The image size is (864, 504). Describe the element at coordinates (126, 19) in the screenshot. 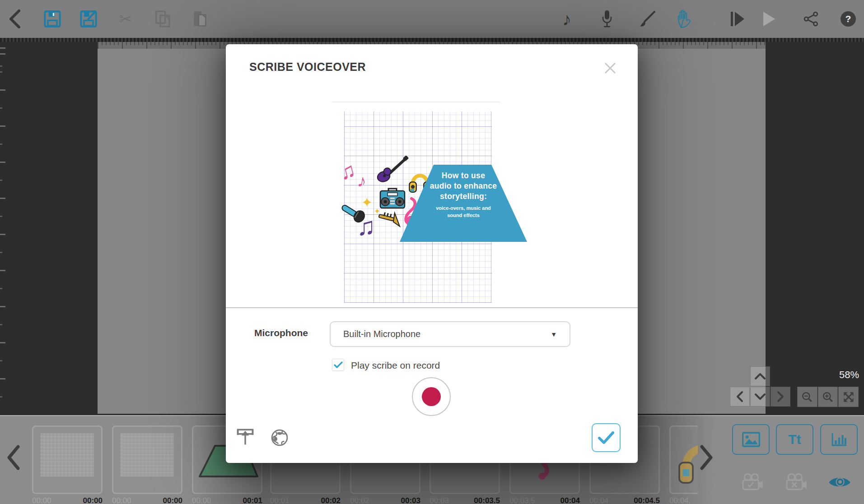

I see `cut-icon: ✂` at that location.